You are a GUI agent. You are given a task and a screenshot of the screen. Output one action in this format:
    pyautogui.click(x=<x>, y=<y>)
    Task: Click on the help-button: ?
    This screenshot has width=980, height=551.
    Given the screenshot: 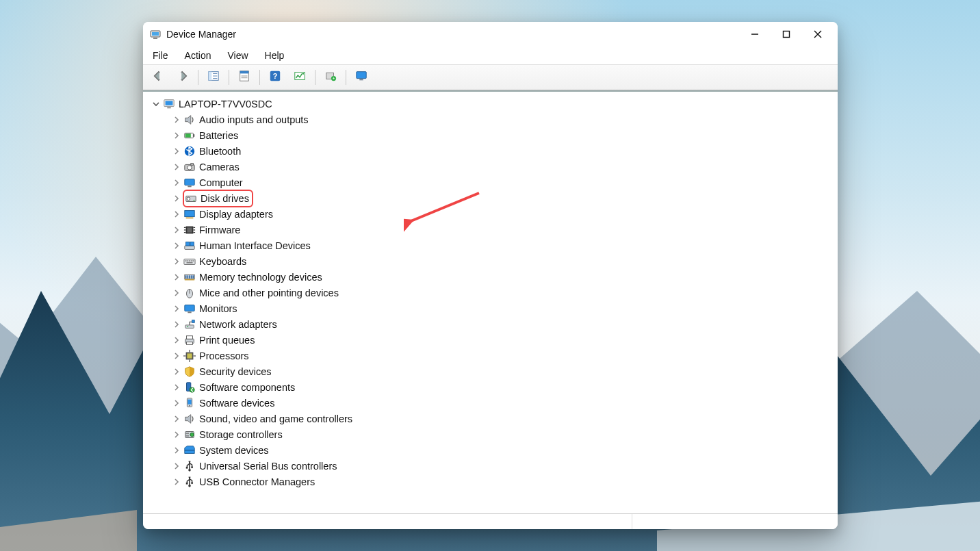 What is the action you would take?
    pyautogui.click(x=275, y=77)
    